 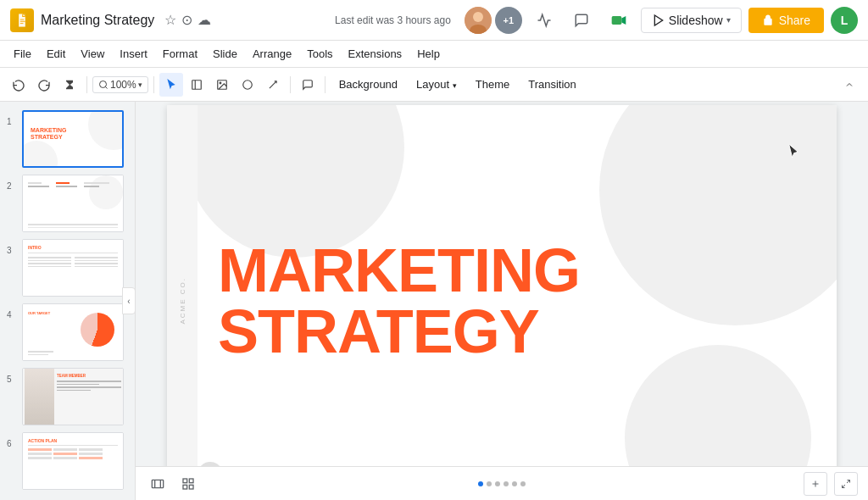 What do you see at coordinates (225, 54) in the screenshot?
I see `menu-slide: Slide` at bounding box center [225, 54].